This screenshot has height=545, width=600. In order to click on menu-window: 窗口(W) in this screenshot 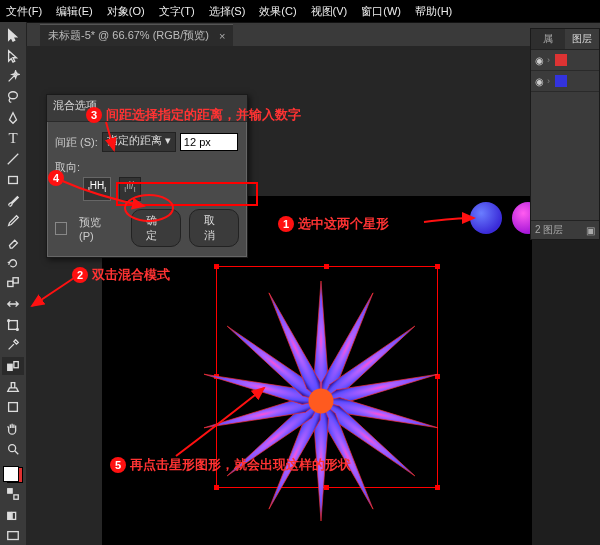, I will do `click(381, 12)`.